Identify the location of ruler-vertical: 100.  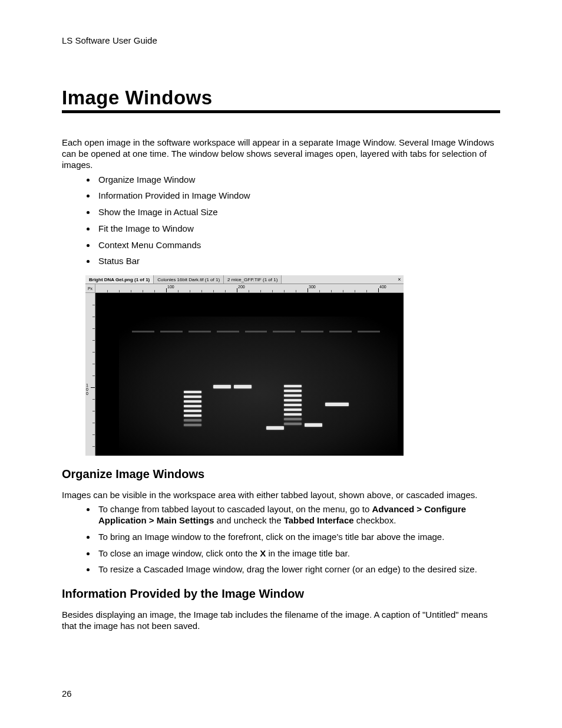
(91, 374).